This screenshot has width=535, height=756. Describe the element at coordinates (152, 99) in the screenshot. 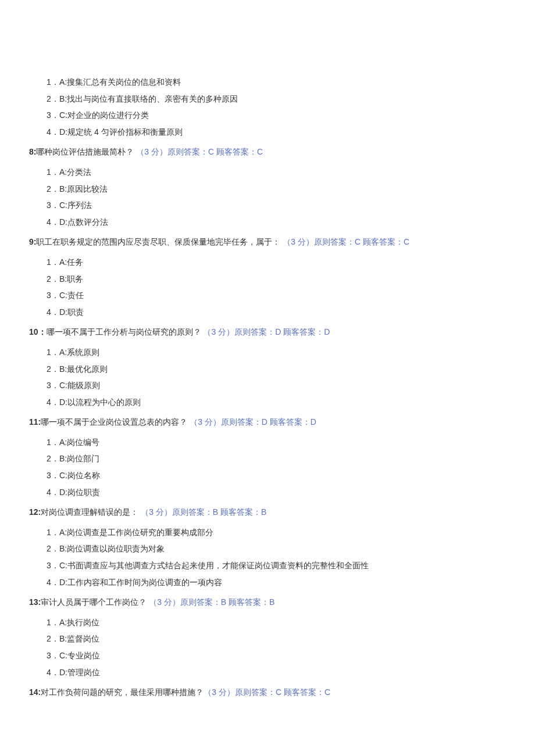

I see `option-text: 找出与岗位有直接联络的、亲密有关的多种原因` at that location.